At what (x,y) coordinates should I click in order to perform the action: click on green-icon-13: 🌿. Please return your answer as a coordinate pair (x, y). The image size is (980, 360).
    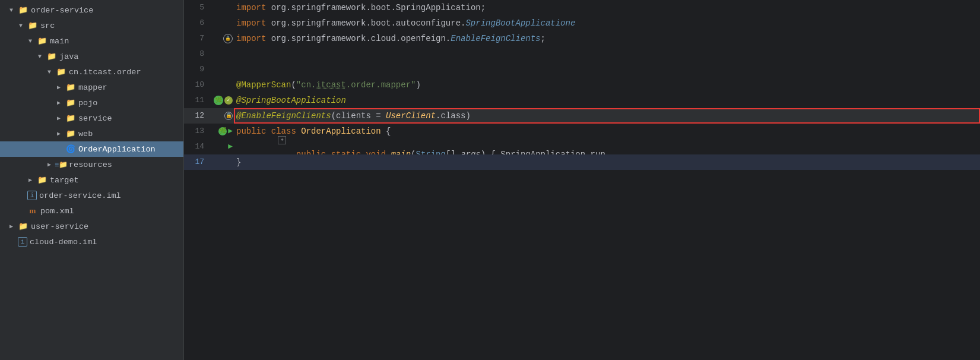
    Looking at the image, I should click on (223, 131).